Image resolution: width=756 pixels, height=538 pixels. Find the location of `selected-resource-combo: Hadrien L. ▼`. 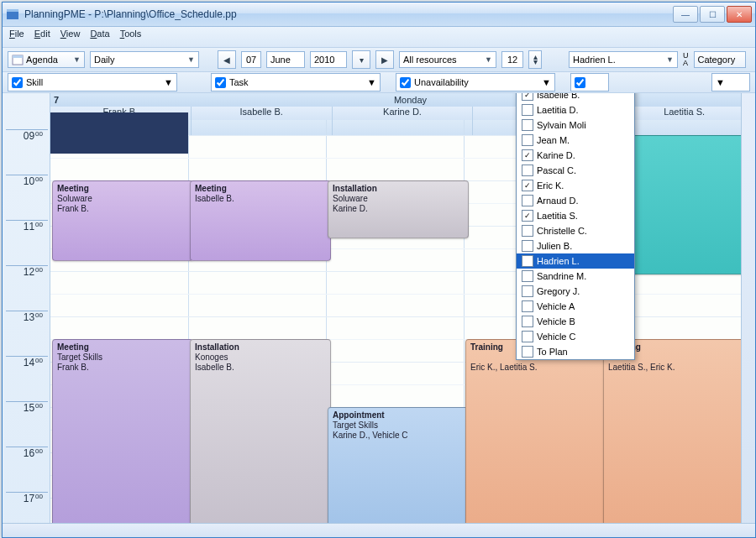

selected-resource-combo: Hadrien L. ▼ is located at coordinates (623, 60).